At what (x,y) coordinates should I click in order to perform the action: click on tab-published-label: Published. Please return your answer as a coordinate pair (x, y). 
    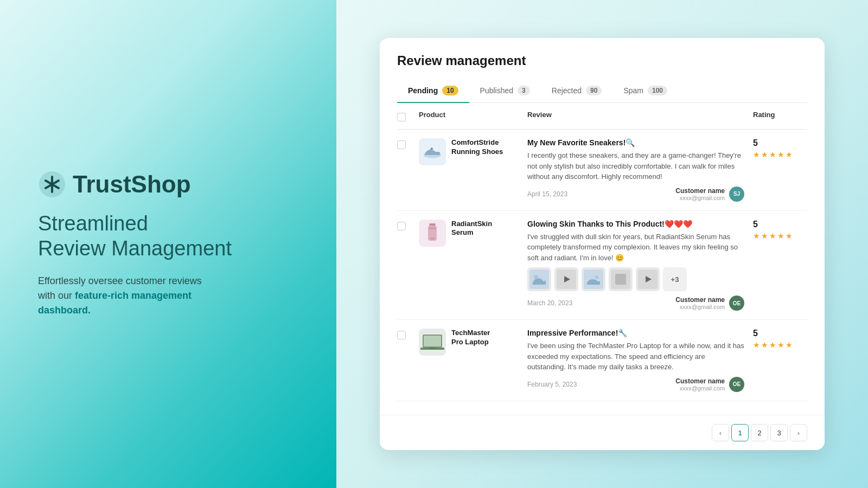
    Looking at the image, I should click on (497, 91).